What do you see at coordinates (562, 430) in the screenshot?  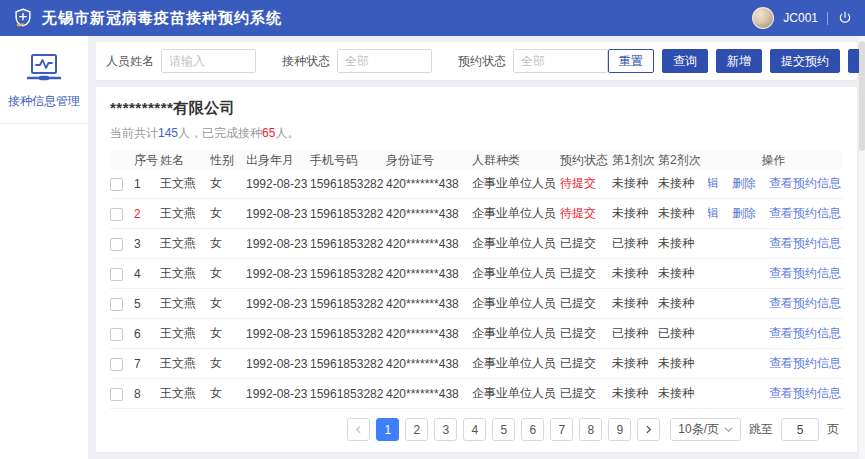 I see `pagination-page-7: 7` at bounding box center [562, 430].